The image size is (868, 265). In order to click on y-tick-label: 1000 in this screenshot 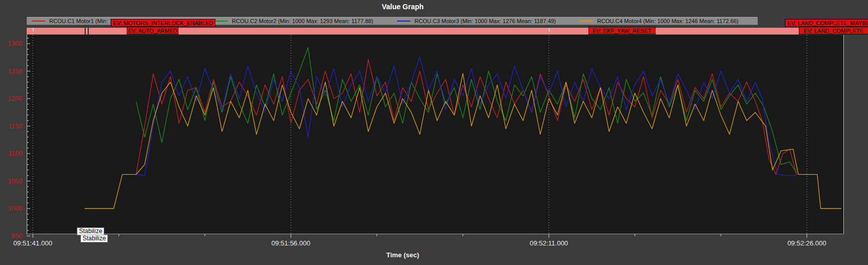, I will do `click(12, 209)`.